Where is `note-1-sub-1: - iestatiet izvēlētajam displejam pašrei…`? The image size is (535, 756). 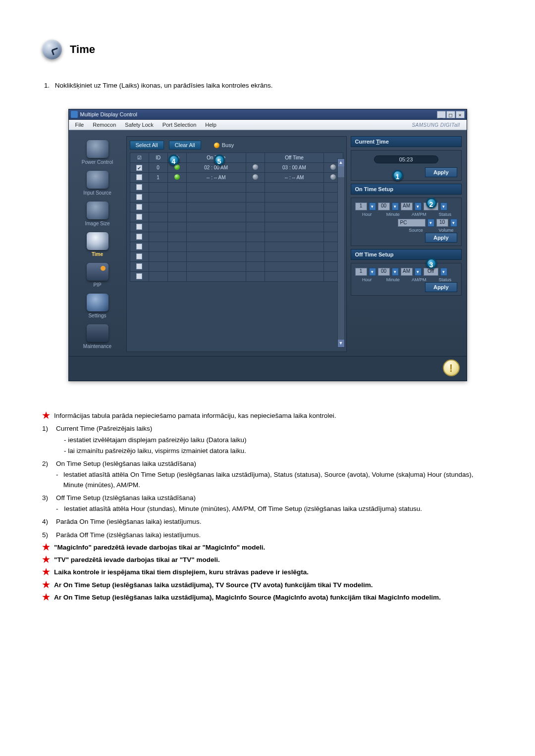 note-1-sub-1: - iestatiet izvēlētajam displejam pašrei… is located at coordinates (155, 440).